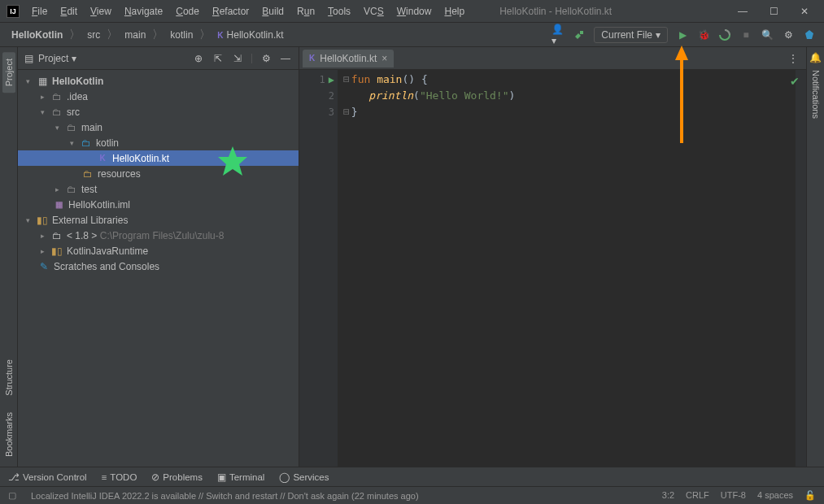 This screenshot has width=824, height=504. I want to click on error-stripe, so click(800, 268).